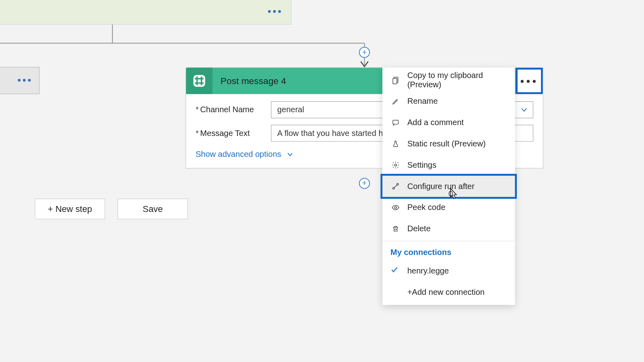 The height and width of the screenshot is (362, 644). Describe the element at coordinates (448, 292) in the screenshot. I see `add-new-connection: +Add new connection` at that location.